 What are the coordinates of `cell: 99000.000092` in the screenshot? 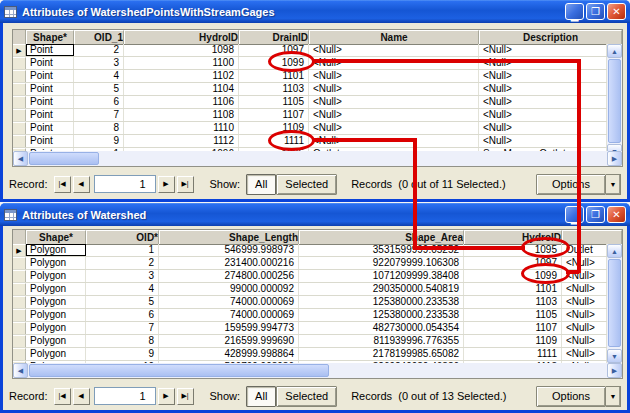 It's located at (229, 289).